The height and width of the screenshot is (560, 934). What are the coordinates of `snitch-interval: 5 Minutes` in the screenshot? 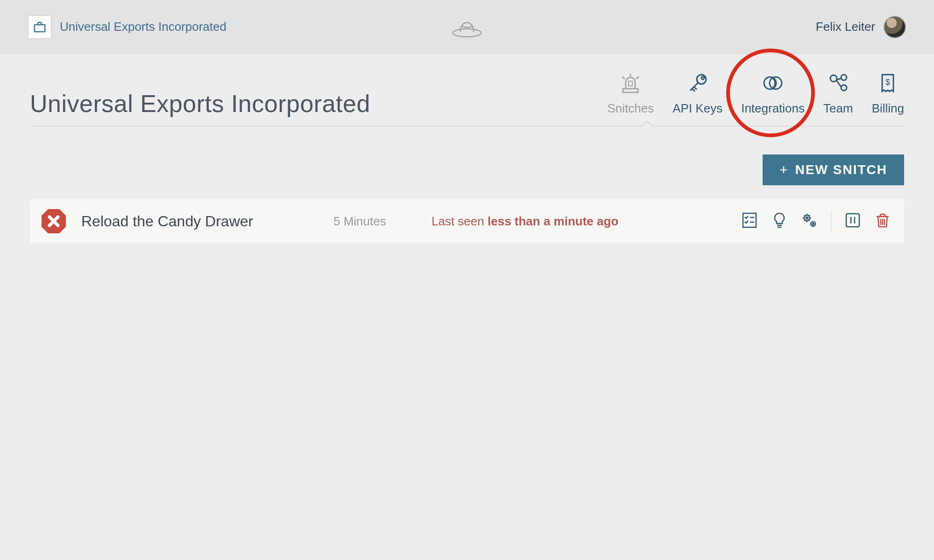 It's located at (375, 221).